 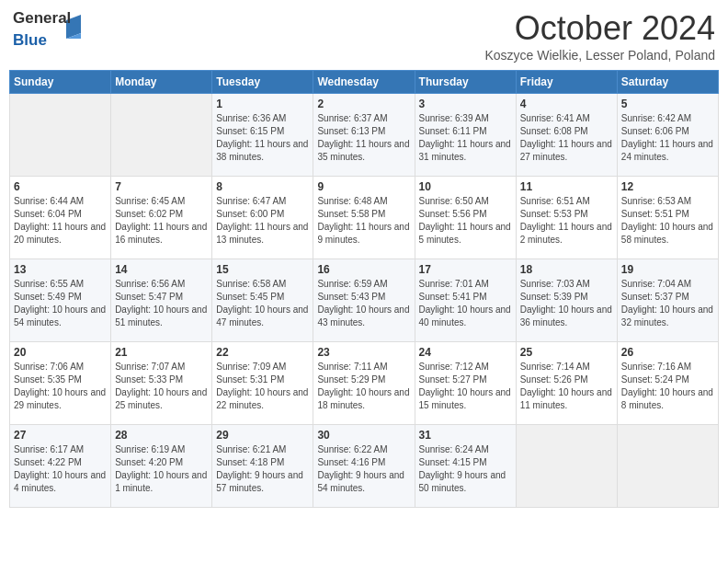 What do you see at coordinates (61, 270) in the screenshot?
I see `day-number: 13` at bounding box center [61, 270].